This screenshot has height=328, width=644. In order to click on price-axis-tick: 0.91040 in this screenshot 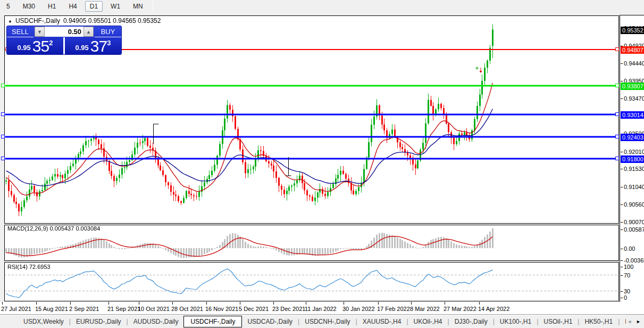, I will do `click(634, 187)`.